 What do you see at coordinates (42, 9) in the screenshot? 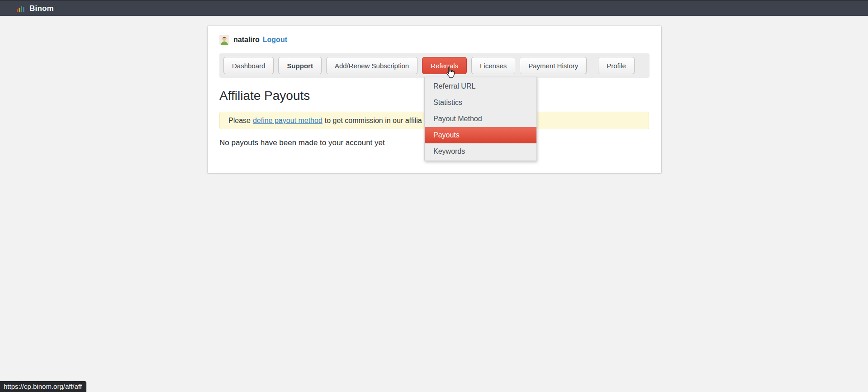
I see `brand-title: Binom` at bounding box center [42, 9].